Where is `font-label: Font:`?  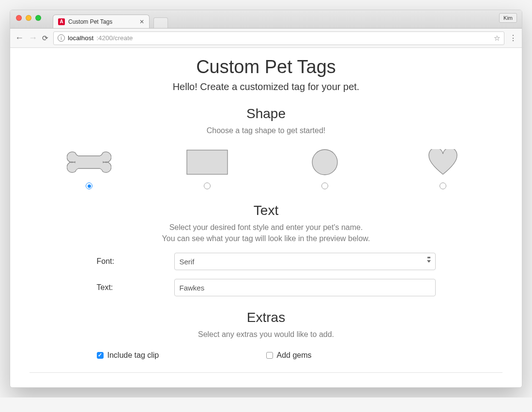 font-label: Font: is located at coordinates (136, 261).